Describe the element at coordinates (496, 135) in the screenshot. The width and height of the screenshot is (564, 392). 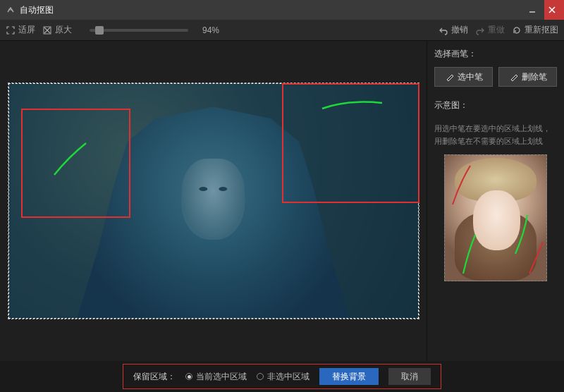
I see `helper-text: 用选中笔在要选中的区域上划线，用删除笔在不需要的区域上划线` at that location.